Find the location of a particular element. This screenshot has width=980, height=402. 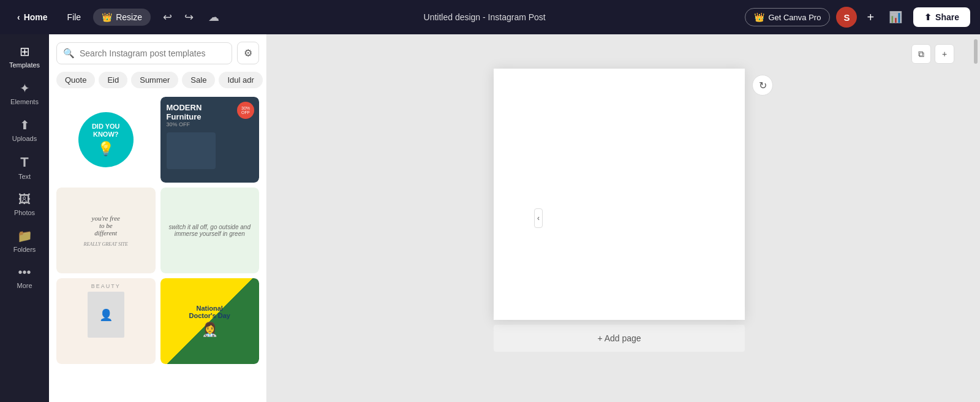

add-icon: + is located at coordinates (944, 54).